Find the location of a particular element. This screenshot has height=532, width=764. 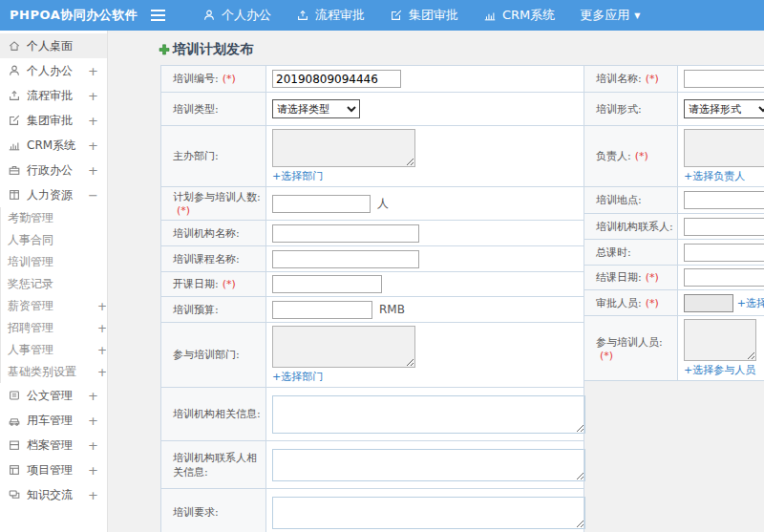

nav-item: 个人办公 is located at coordinates (237, 15).